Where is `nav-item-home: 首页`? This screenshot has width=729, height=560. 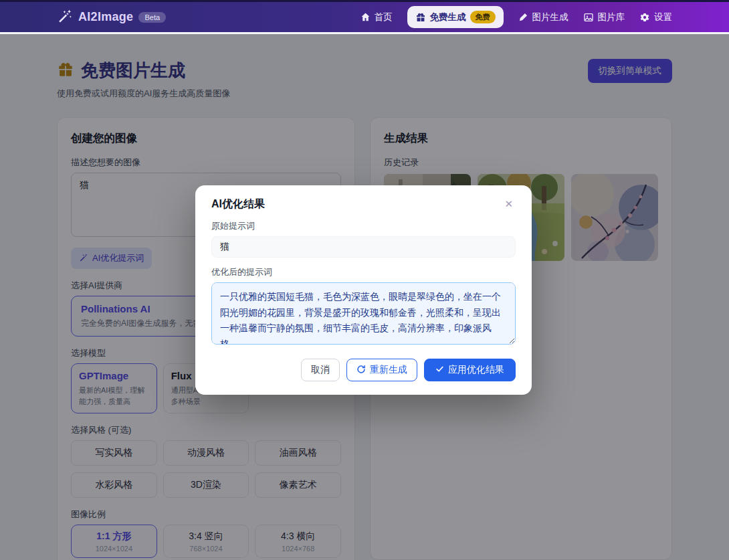 nav-item-home: 首页 is located at coordinates (377, 17).